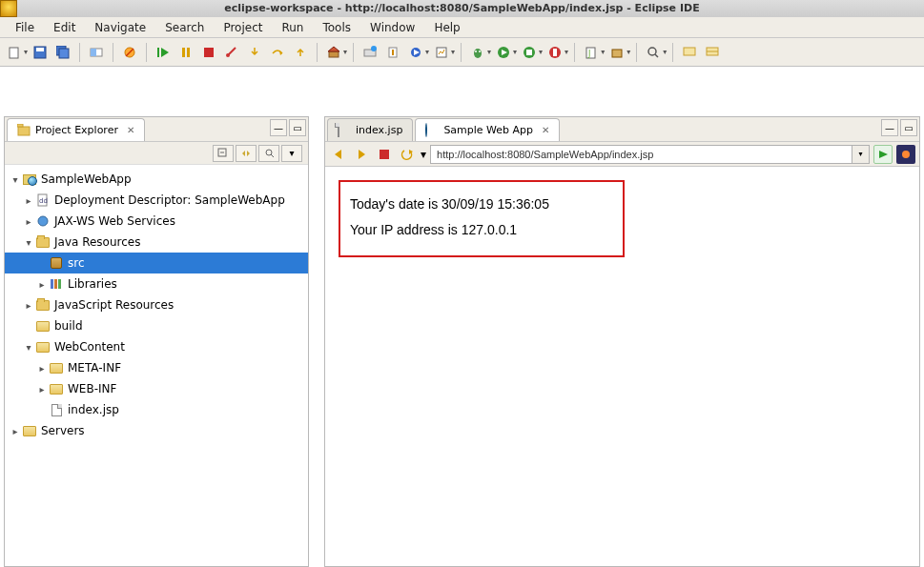 The width and height of the screenshot is (924, 567). I want to click on menu-run: Run, so click(292, 28).